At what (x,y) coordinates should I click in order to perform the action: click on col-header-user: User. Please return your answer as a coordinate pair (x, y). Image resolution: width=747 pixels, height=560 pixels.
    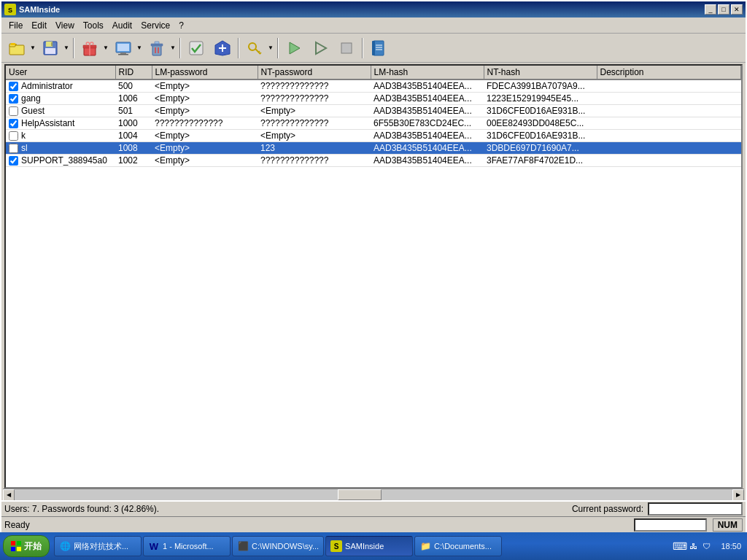
    Looking at the image, I should click on (61, 73).